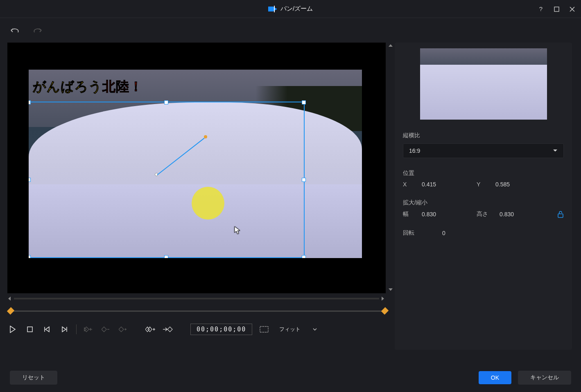 The height and width of the screenshot is (392, 581). I want to click on maximize-button, so click(556, 9).